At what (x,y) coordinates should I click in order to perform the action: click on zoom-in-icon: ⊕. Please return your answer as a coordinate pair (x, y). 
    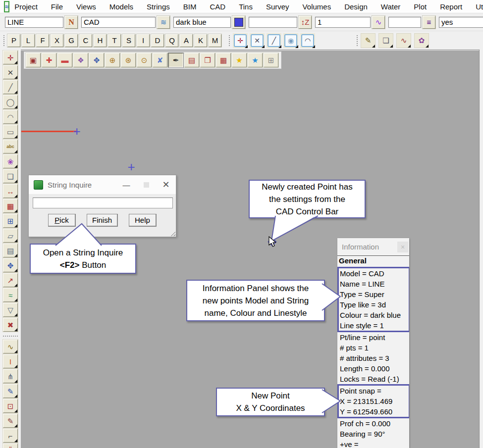
    Looking at the image, I should click on (112, 60).